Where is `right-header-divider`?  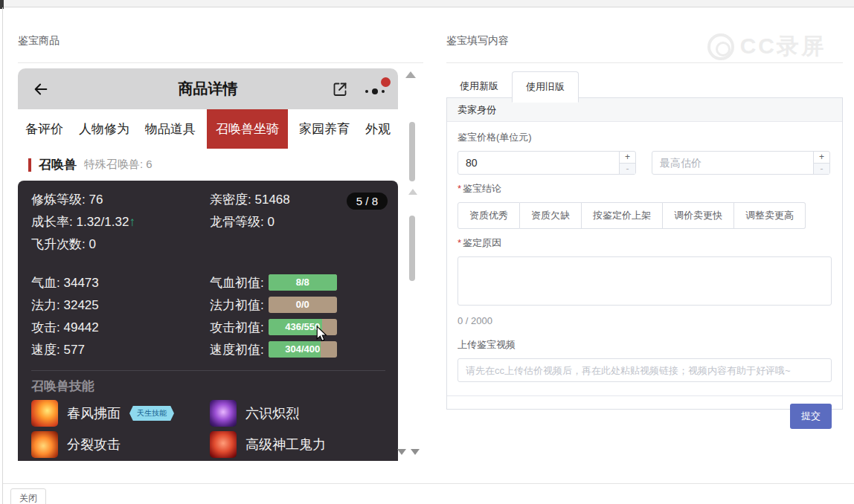 right-header-divider is located at coordinates (644, 62).